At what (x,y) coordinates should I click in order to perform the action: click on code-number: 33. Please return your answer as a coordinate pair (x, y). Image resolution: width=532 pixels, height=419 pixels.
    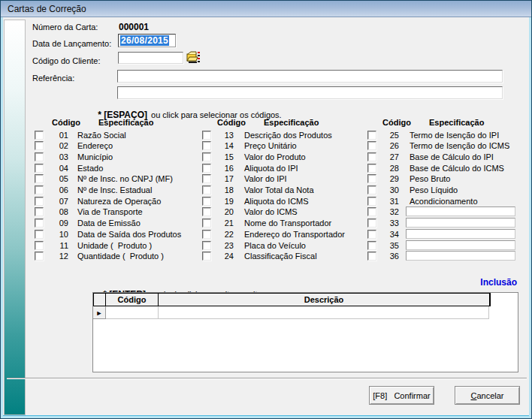
    Looking at the image, I should click on (391, 223).